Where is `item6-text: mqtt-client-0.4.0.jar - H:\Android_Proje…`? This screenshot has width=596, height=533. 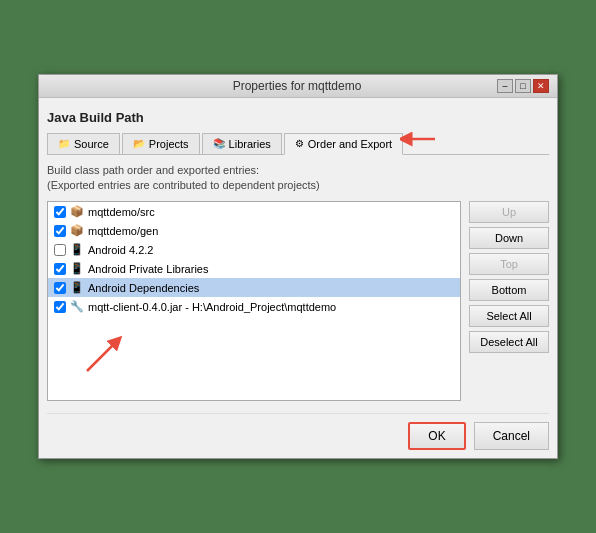 item6-text: mqtt-client-0.4.0.jar - H:\Android_Proje… is located at coordinates (212, 307).